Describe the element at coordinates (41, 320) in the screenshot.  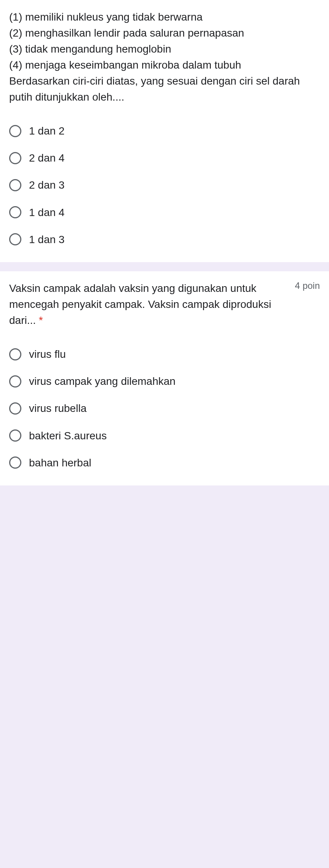
I see `required-indicator: *` at that location.